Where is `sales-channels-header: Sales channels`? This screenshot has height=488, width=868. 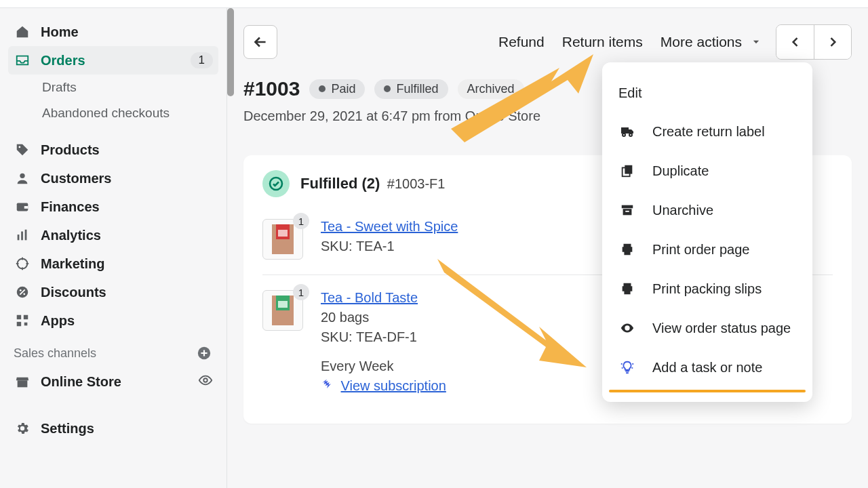 sales-channels-header: Sales channels is located at coordinates (113, 351).